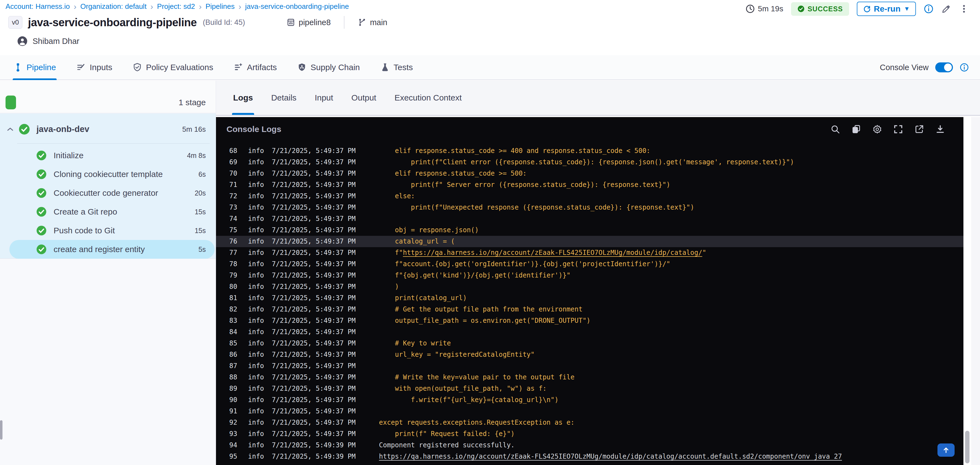 The height and width of the screenshot is (465, 980). I want to click on tab-inputs: Inputs, so click(94, 67).